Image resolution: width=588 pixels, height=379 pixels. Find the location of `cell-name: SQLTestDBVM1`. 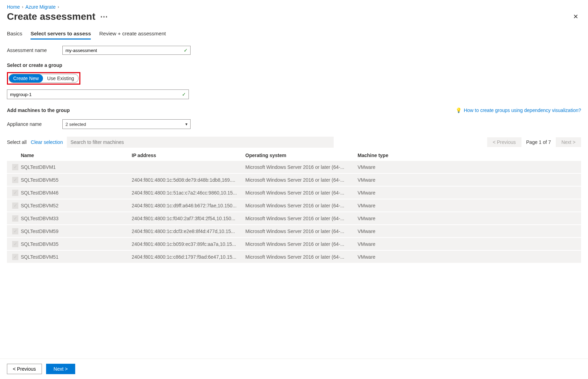

cell-name: SQLTestDBVM1 is located at coordinates (76, 167).